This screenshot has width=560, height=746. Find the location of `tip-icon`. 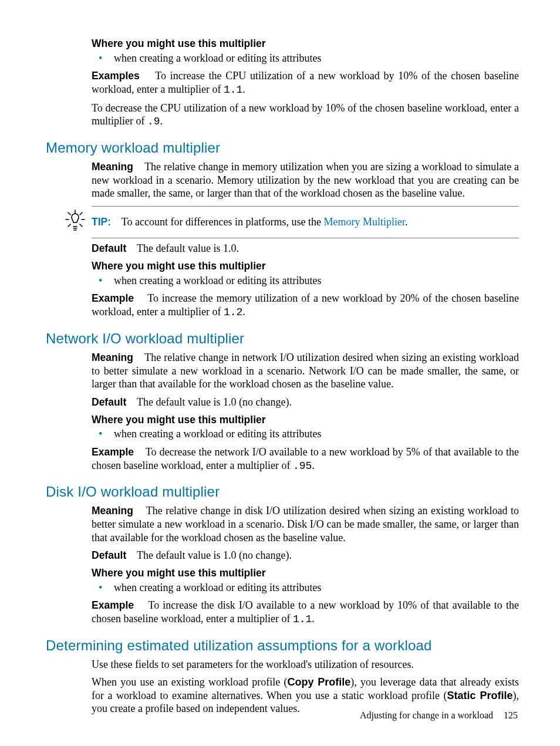

tip-icon is located at coordinates (75, 222).